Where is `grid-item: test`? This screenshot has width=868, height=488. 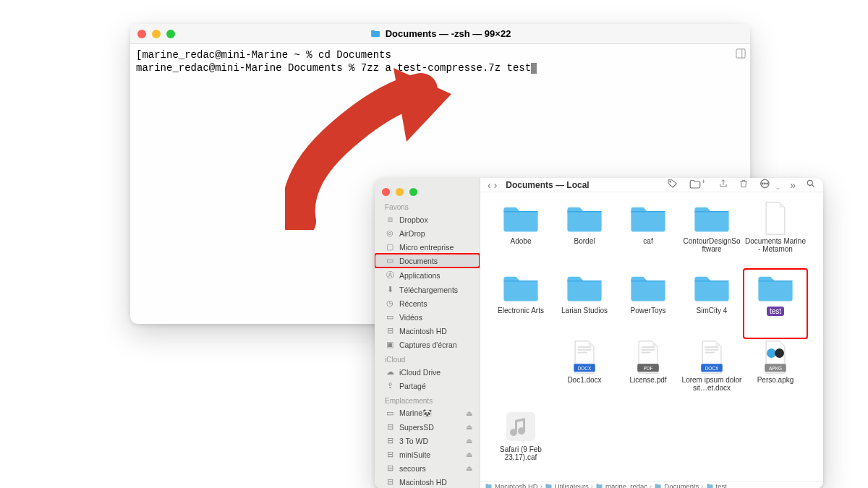
grid-item: test is located at coordinates (775, 304).